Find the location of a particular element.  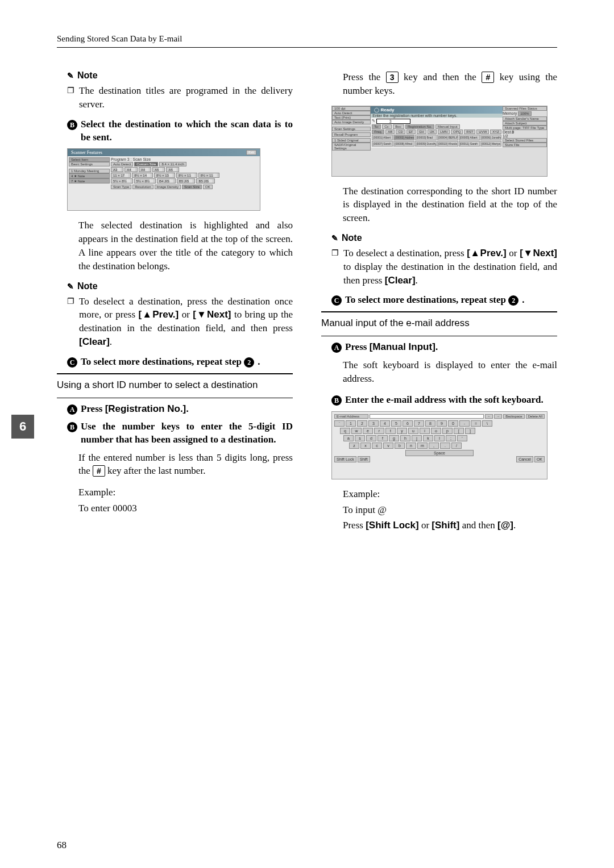

kb-key: - is located at coordinates (464, 424).